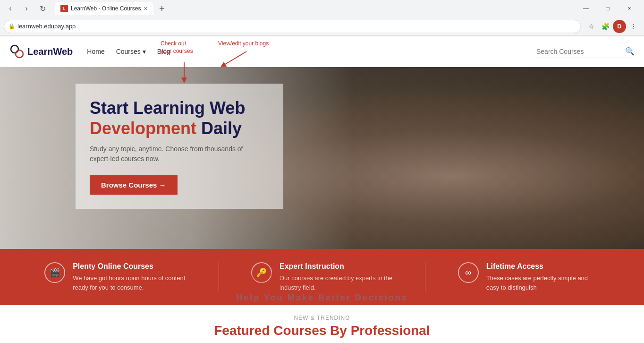  I want to click on hero-content: Start Learning Web Development Daily Stu…, so click(179, 146).